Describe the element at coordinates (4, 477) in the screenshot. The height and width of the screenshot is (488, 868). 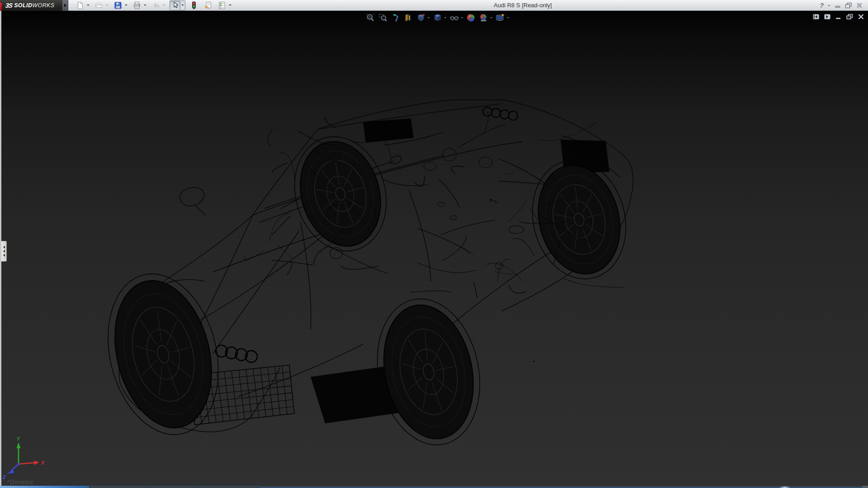
I see `triad-z-label: Z` at that location.